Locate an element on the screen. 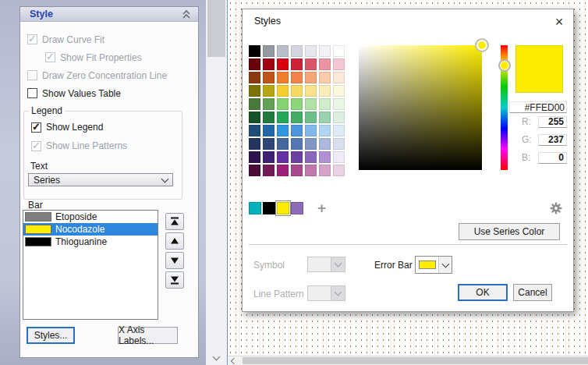 Image resolution: width=588 pixels, height=365 pixels. horizontal-scrollbar is located at coordinates (408, 360).